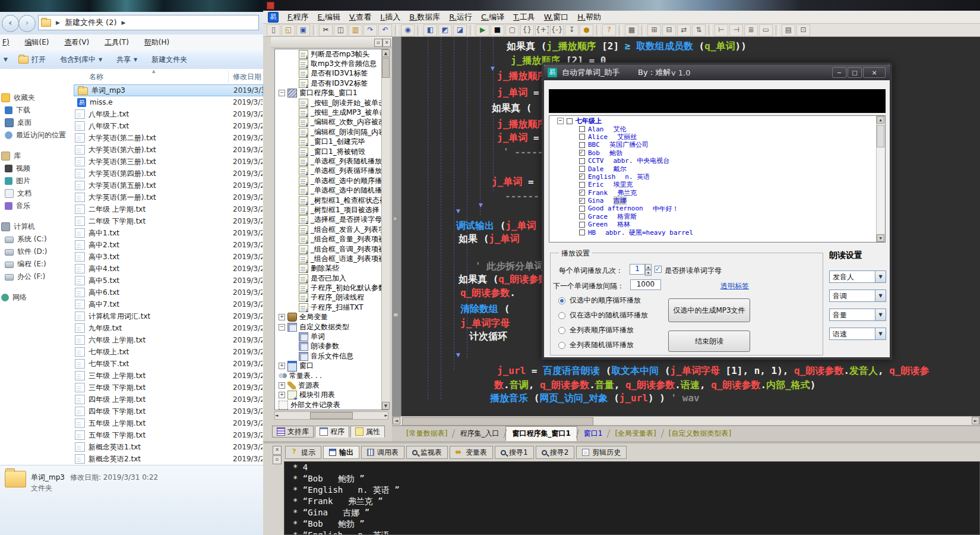 The height and width of the screenshot is (535, 980). Describe the element at coordinates (524, 17) in the screenshot. I see `ide-menu-item: T.工具` at that location.